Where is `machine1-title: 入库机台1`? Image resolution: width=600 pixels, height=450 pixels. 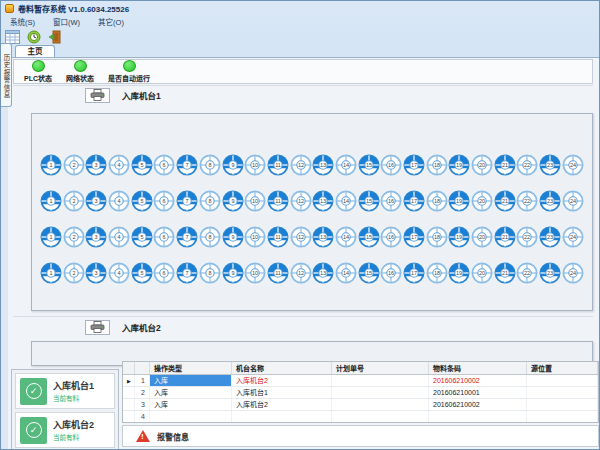 machine1-title: 入库机台1 is located at coordinates (142, 95).